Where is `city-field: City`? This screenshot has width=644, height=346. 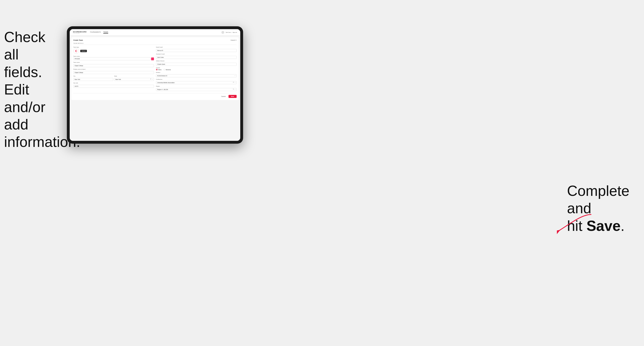 city-field: City is located at coordinates (93, 78).